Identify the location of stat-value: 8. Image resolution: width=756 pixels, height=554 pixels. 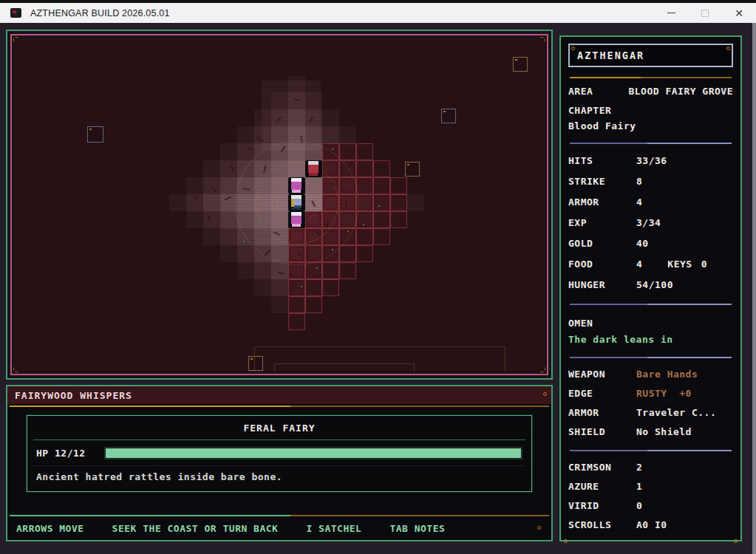
(639, 182).